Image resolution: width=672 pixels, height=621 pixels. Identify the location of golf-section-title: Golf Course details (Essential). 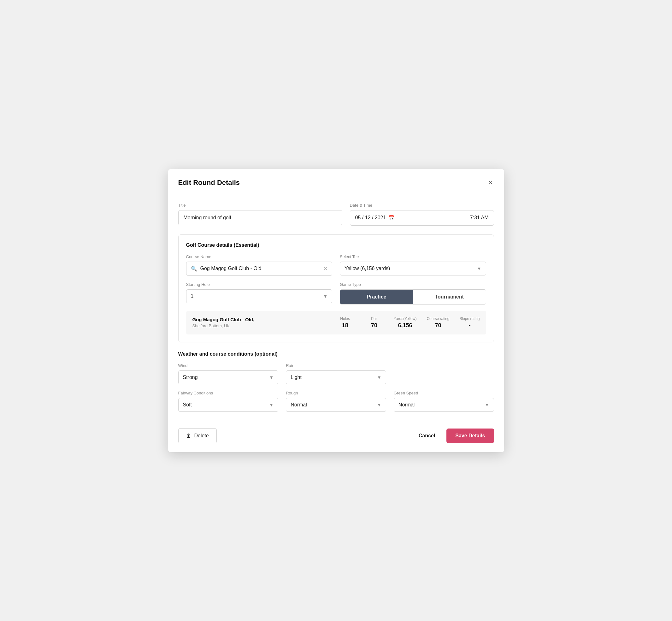
(336, 245).